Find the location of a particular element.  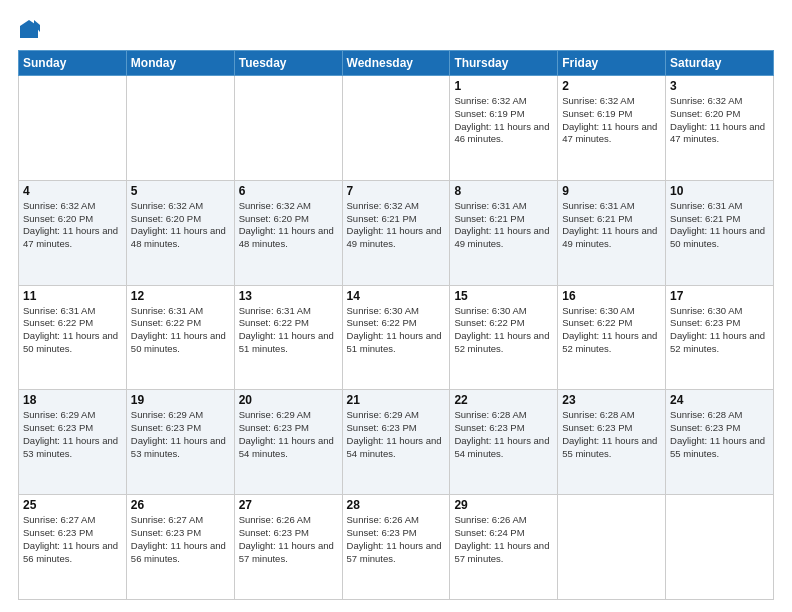

day-info: Sunrise: 6:30 AM Sunset: 6:23 PM Dayligh… is located at coordinates (720, 330).